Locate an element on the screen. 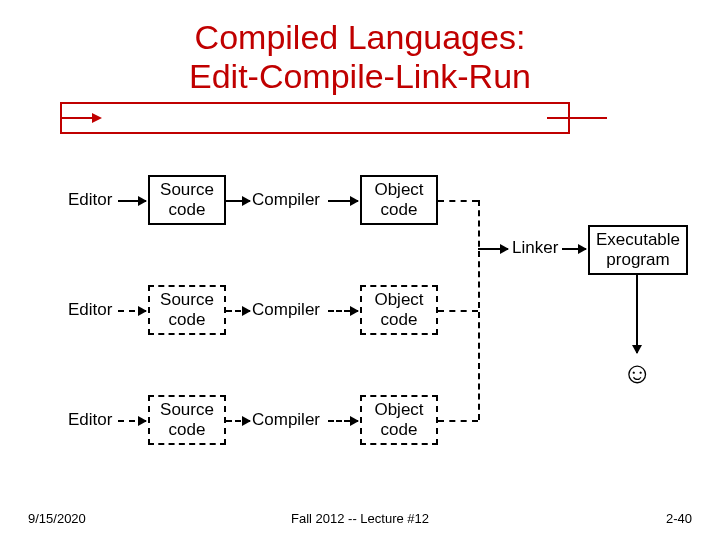  connector-vertical-line is located at coordinates (479, 310).